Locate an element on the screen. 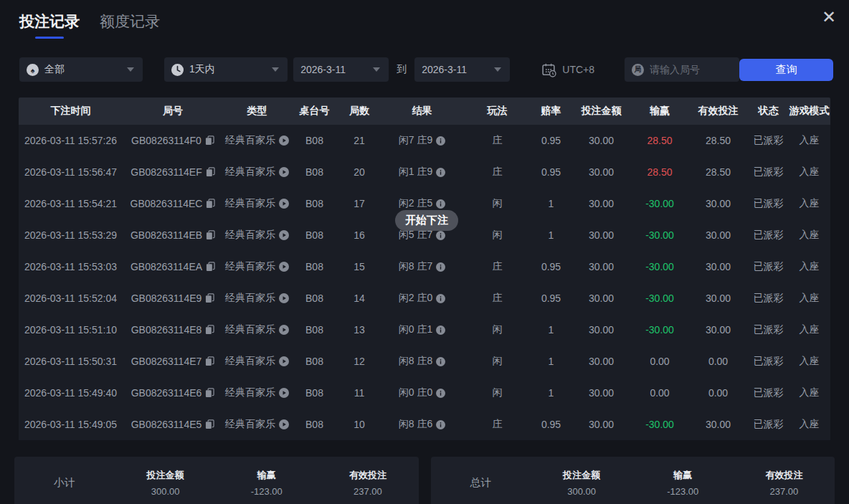  cell-round-count: 13 is located at coordinates (359, 330).